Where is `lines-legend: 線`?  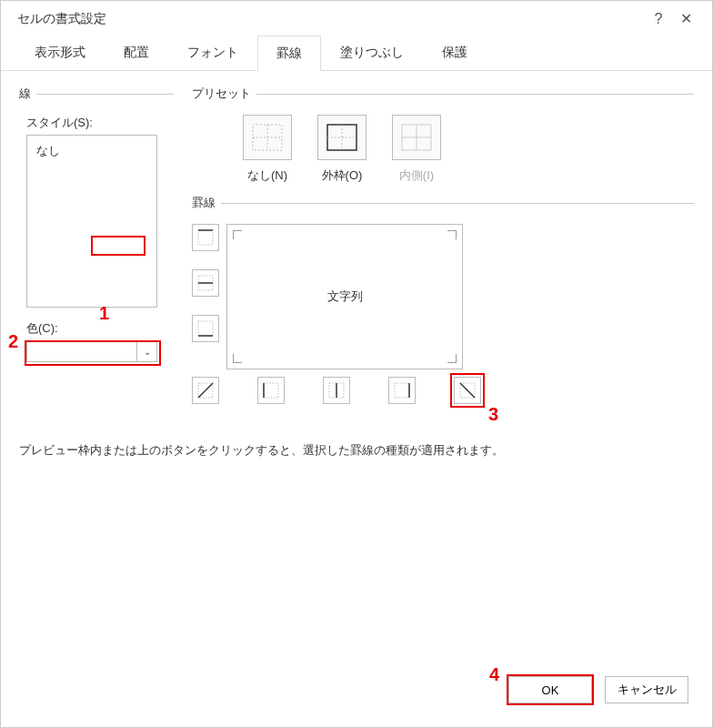
lines-legend: 線 is located at coordinates (27, 94).